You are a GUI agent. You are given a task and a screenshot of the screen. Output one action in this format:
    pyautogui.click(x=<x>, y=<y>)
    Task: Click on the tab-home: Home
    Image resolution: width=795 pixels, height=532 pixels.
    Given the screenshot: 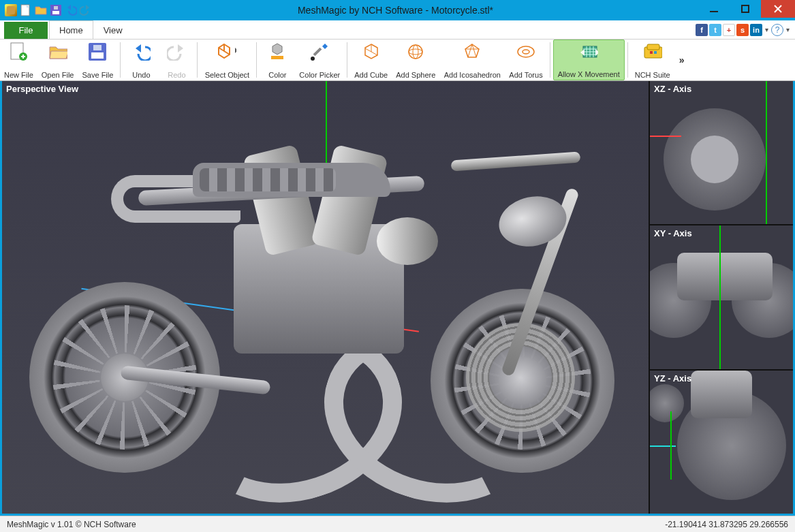 What is the action you would take?
    pyautogui.click(x=71, y=30)
    